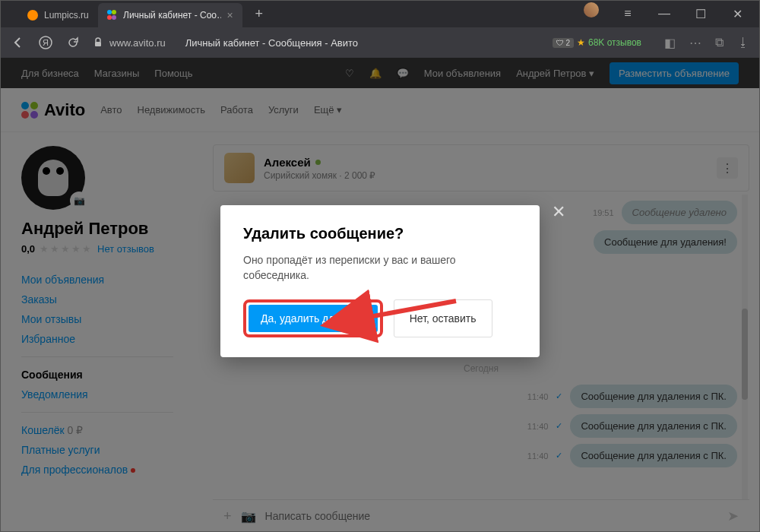 The height and width of the screenshot is (532, 760). What do you see at coordinates (46, 43) in the screenshot?
I see `yandex-icon: Я` at bounding box center [46, 43].